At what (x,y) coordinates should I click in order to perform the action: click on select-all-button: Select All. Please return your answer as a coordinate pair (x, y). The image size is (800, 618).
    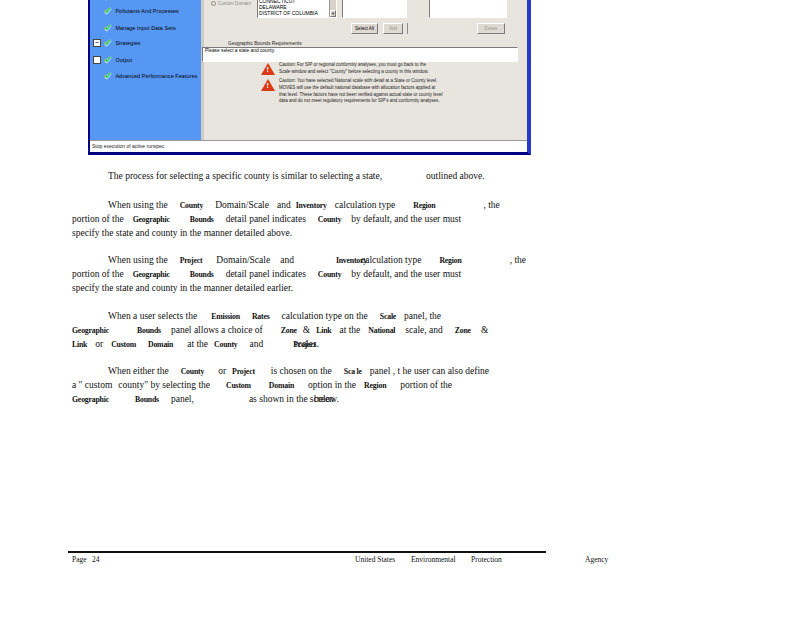
    Looking at the image, I should click on (364, 28).